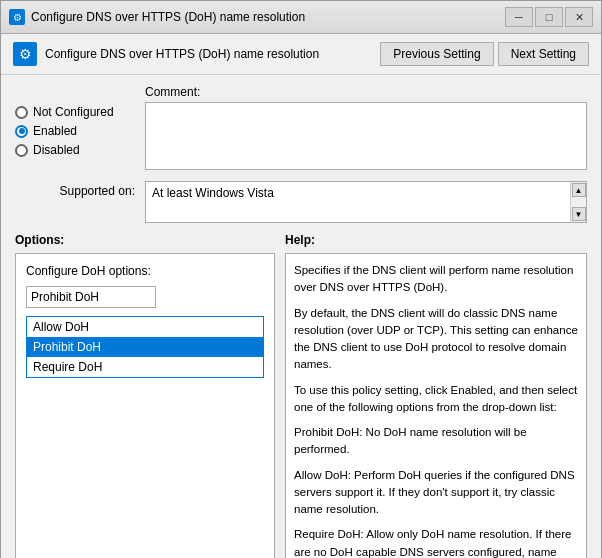 Image resolution: width=602 pixels, height=558 pixels. What do you see at coordinates (301, 54) in the screenshot?
I see `header-bar: ⚙ Configure DNS over HTTPS (DoH) name re…` at bounding box center [301, 54].